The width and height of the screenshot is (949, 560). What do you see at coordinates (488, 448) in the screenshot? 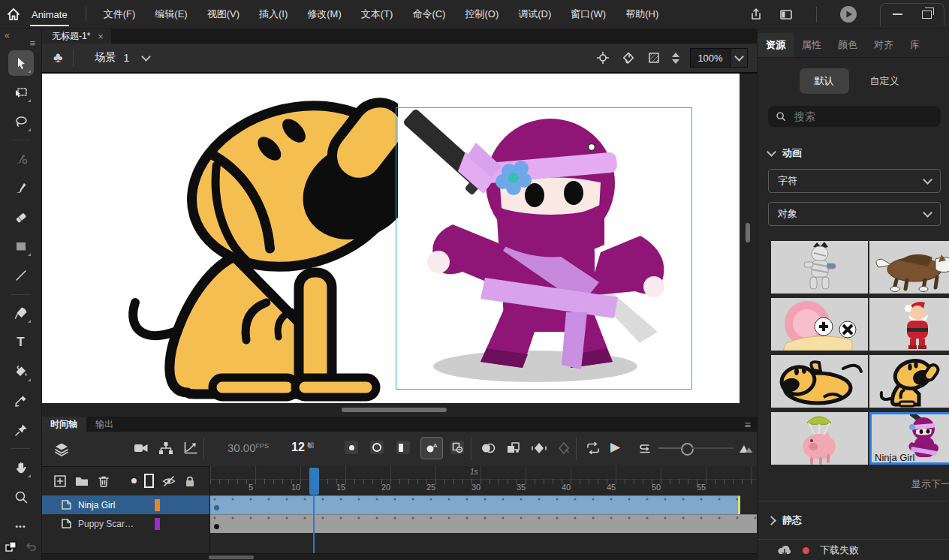
I see `onion-skin-icon` at bounding box center [488, 448].